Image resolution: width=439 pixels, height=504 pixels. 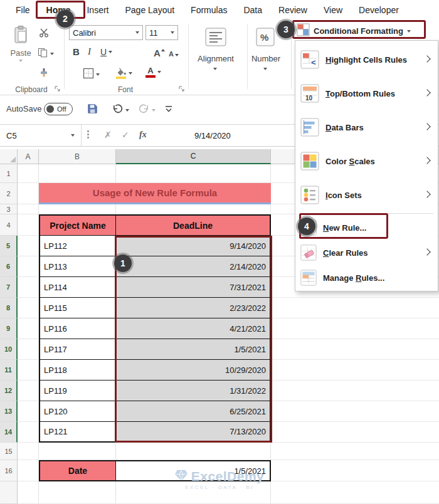 What do you see at coordinates (9, 451) in the screenshot?
I see `row-header: 15` at bounding box center [9, 451].